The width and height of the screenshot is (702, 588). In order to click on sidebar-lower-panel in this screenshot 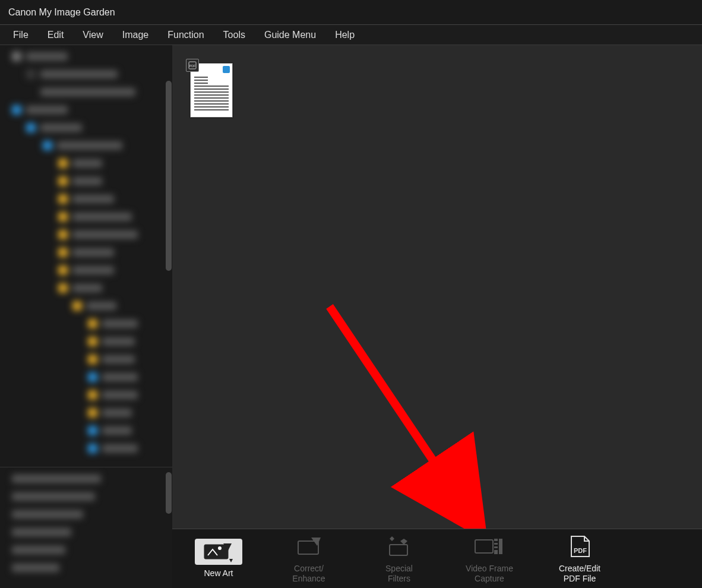, I will do `click(86, 527)`.